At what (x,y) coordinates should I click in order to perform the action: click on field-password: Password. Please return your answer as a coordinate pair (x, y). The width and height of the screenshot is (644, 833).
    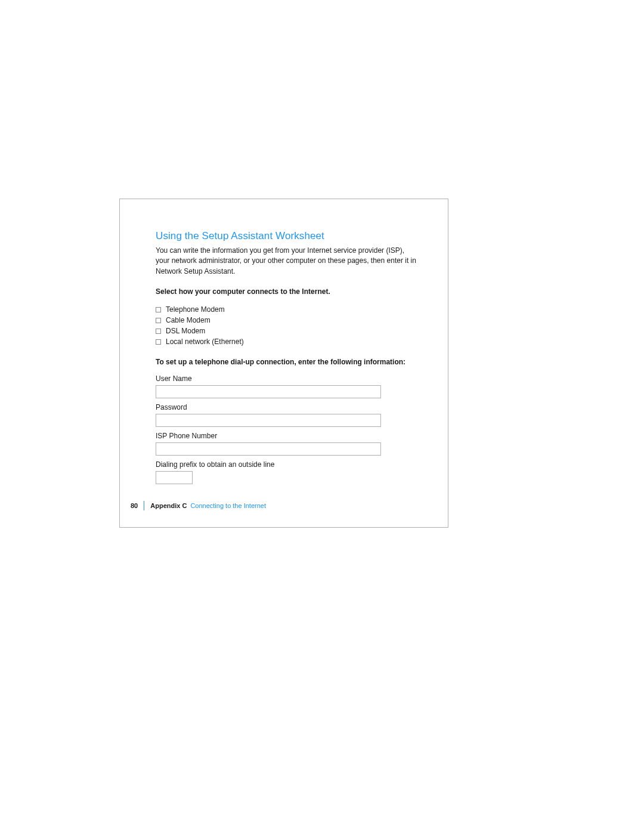
    Looking at the image, I should click on (287, 415).